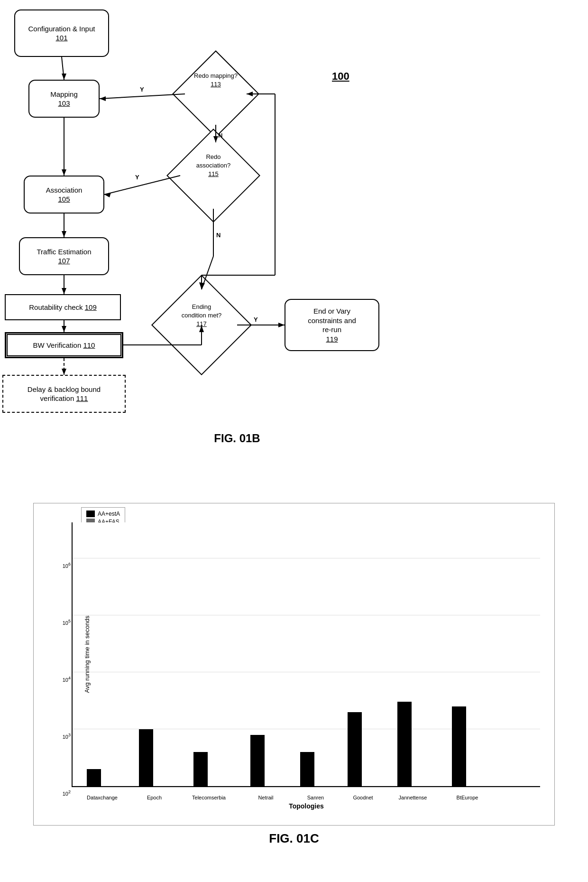  I want to click on config-input-box: Configuration & Input 101, so click(62, 33).